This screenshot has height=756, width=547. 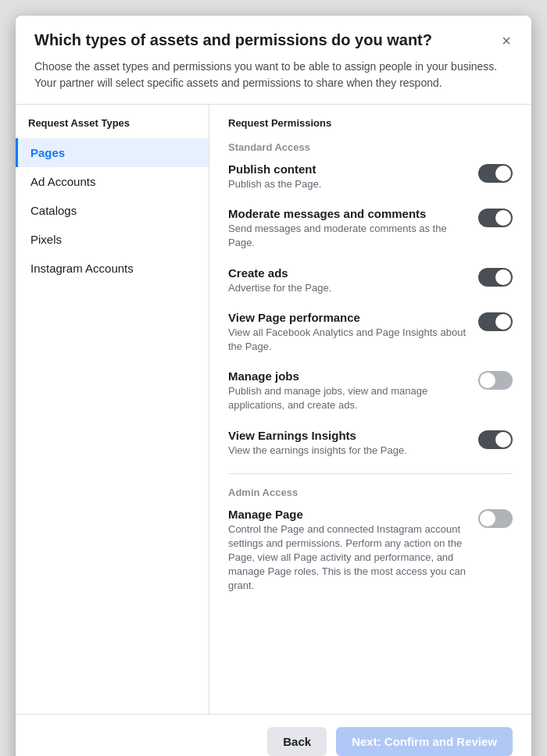 I want to click on toggle-manage-jobs, so click(x=495, y=380).